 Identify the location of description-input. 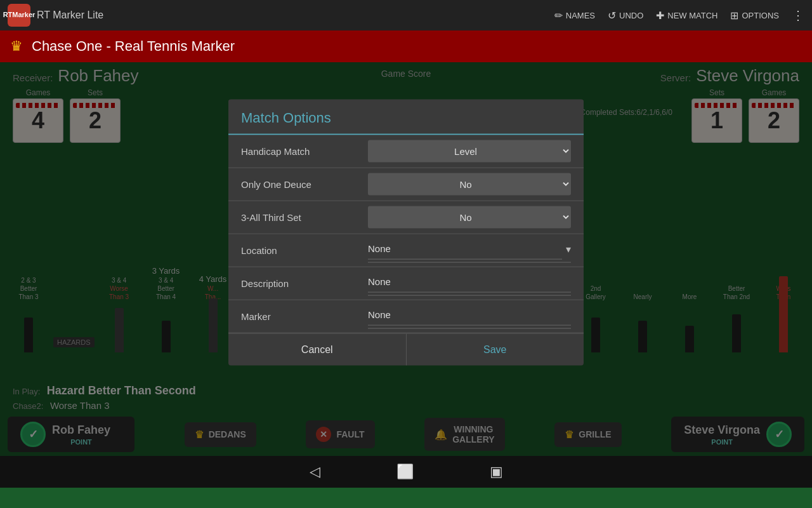
(469, 282).